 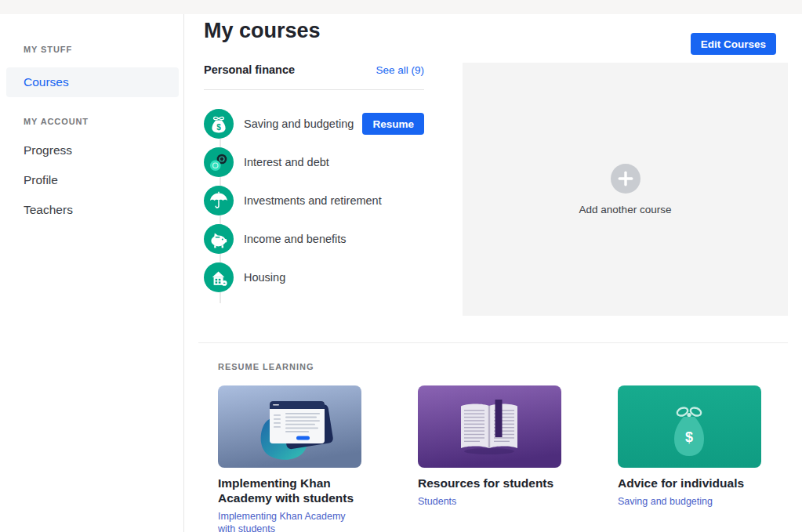 What do you see at coordinates (690, 501) in the screenshot?
I see `card-subtitle-link: Saving and budgeting` at bounding box center [690, 501].